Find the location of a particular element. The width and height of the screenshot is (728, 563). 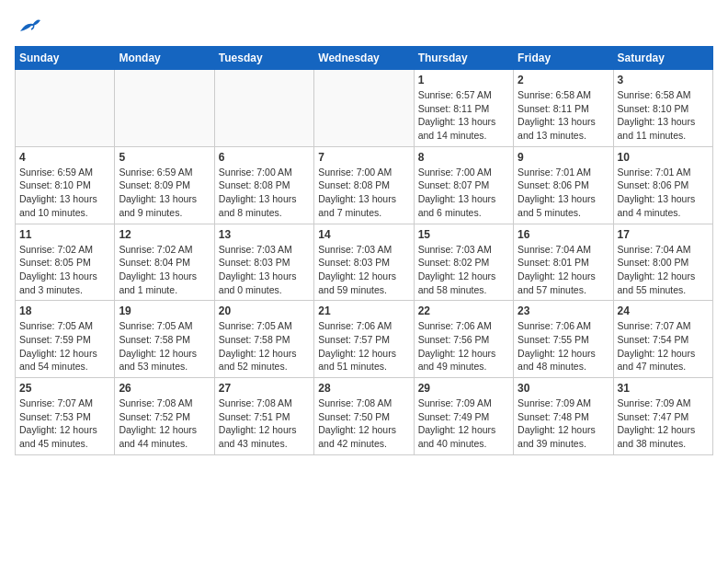

calendar-cell: 12Sunrise: 7:02 AM Sunset: 8:04 PM Dayli… is located at coordinates (165, 262).